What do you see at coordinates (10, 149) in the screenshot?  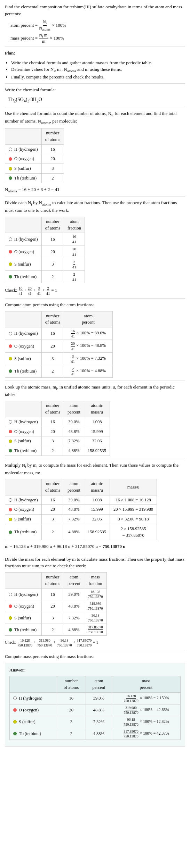 I see `dot-h` at bounding box center [10, 149].